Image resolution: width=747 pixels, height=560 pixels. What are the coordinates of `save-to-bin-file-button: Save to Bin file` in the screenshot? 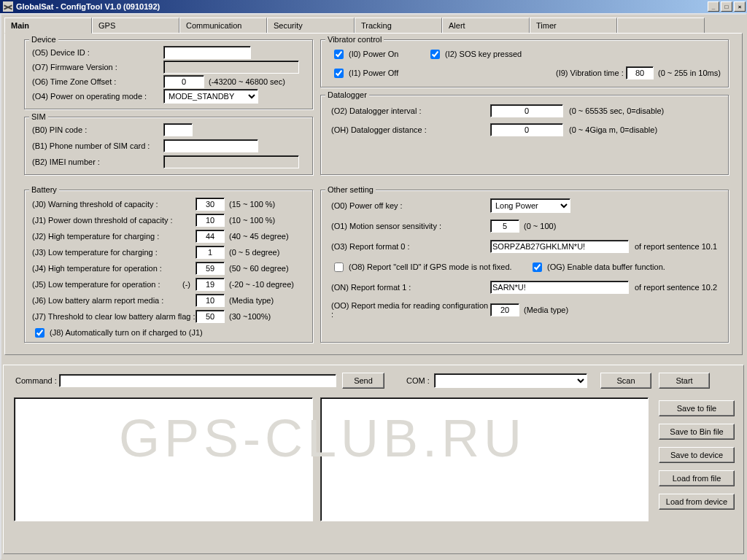 It's located at (697, 432).